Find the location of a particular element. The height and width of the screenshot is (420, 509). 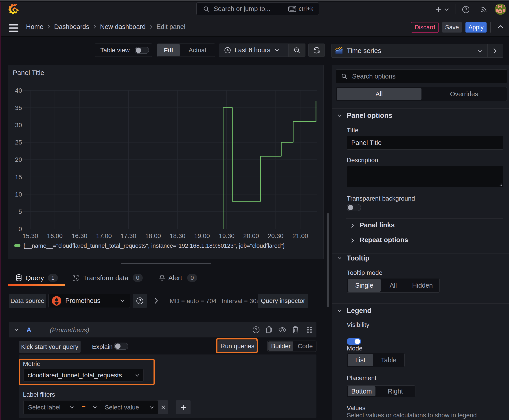

svg-text: 18:30 is located at coordinates (178, 236).